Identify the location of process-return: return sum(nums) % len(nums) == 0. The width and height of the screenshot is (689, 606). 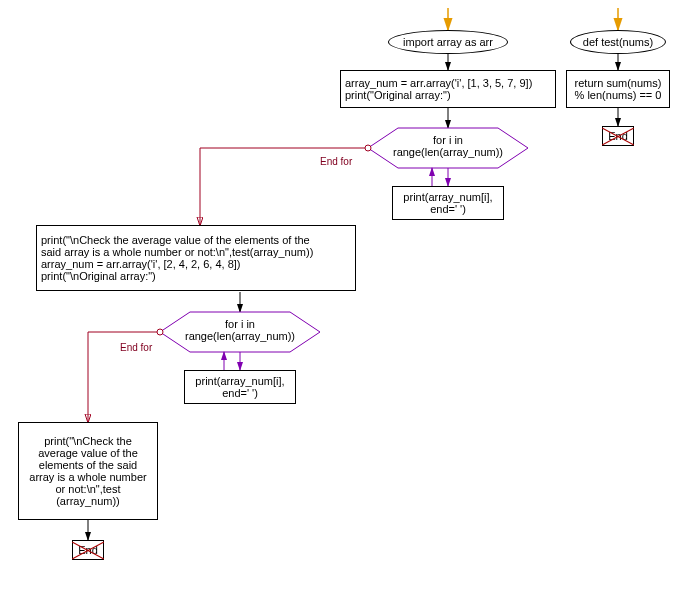
(618, 89).